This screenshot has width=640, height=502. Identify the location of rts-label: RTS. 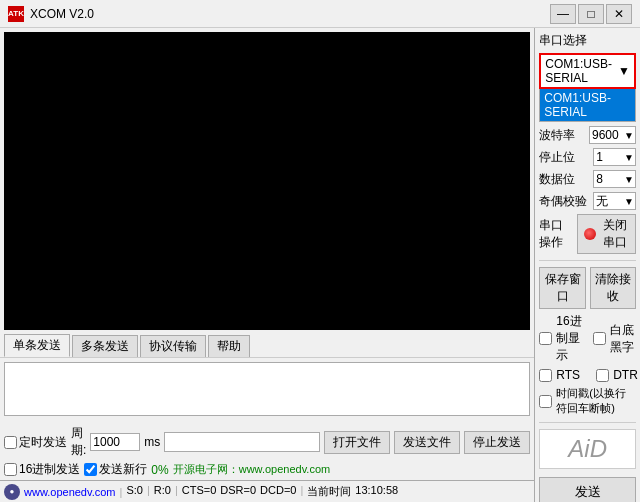
(568, 375).